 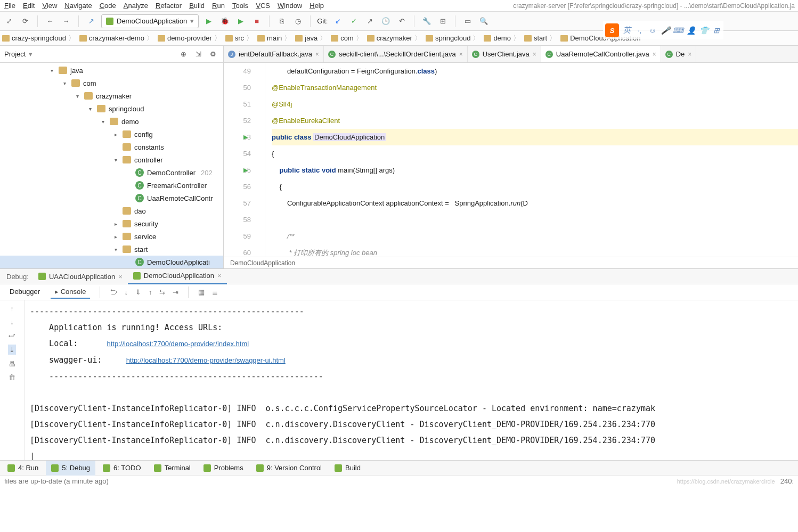 What do you see at coordinates (31, 54) in the screenshot?
I see `chevron-down-icon: ▾` at bounding box center [31, 54].